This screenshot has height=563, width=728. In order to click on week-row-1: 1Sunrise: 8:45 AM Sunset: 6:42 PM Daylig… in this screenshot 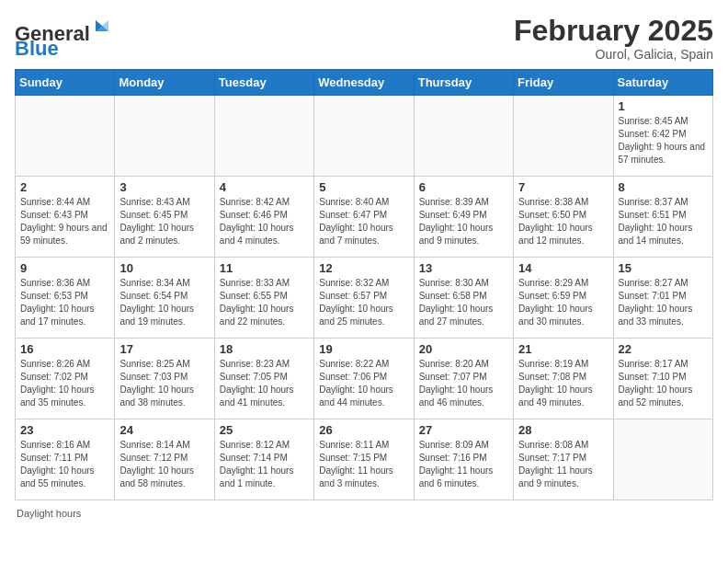, I will do `click(364, 136)`.